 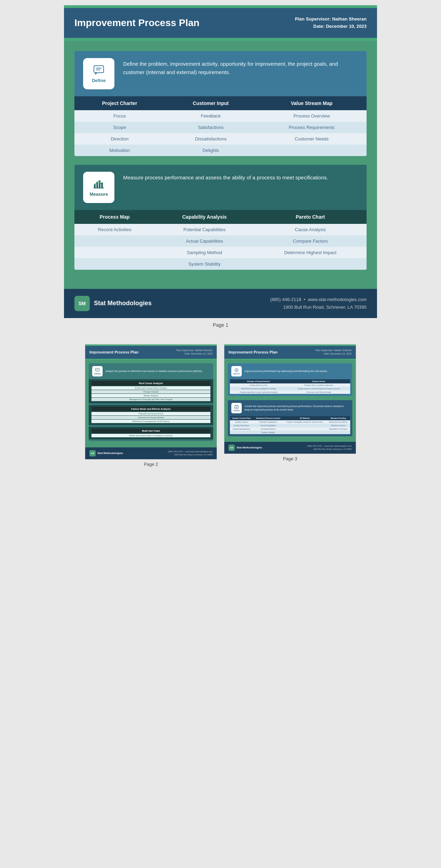 I want to click on control-thumb-section: Control Control the improved process and…, so click(x=290, y=418).